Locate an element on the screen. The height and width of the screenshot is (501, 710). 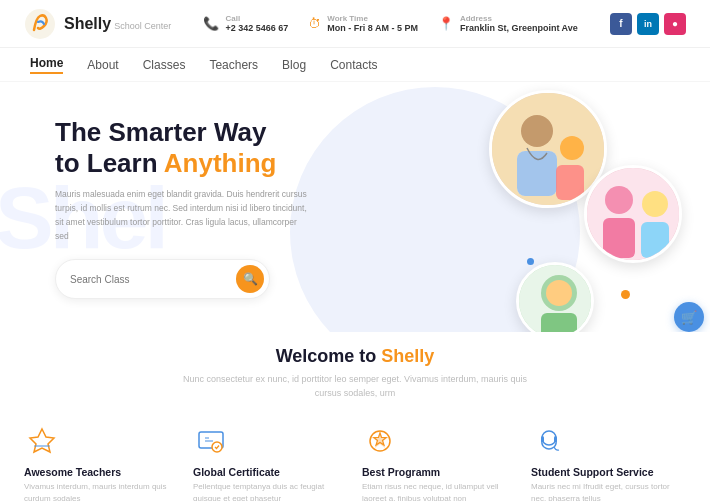
awesome-teachers-desc: Vivamus interdum, mauris interdum quis c… is located at coordinates (102, 491).